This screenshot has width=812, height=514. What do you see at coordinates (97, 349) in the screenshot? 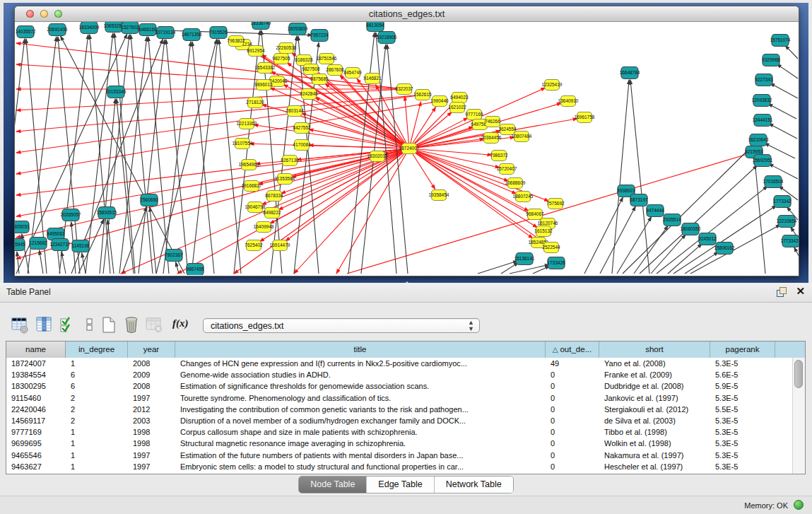
I see `column-header-in_degree: in_degree` at bounding box center [97, 349].